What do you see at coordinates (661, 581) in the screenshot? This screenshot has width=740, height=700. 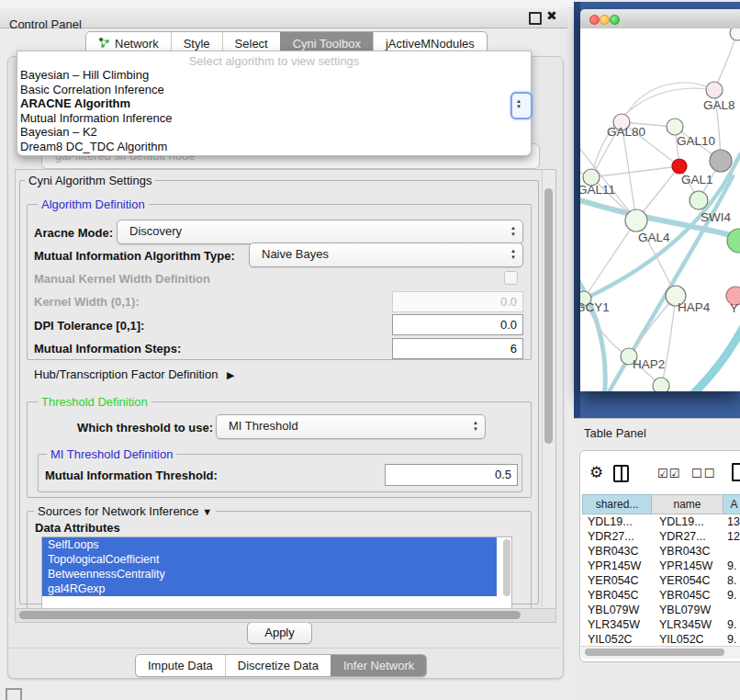 I see `table-body: YDL19...YDL19...13YDR27...YDR27...12YBR0…` at bounding box center [661, 581].